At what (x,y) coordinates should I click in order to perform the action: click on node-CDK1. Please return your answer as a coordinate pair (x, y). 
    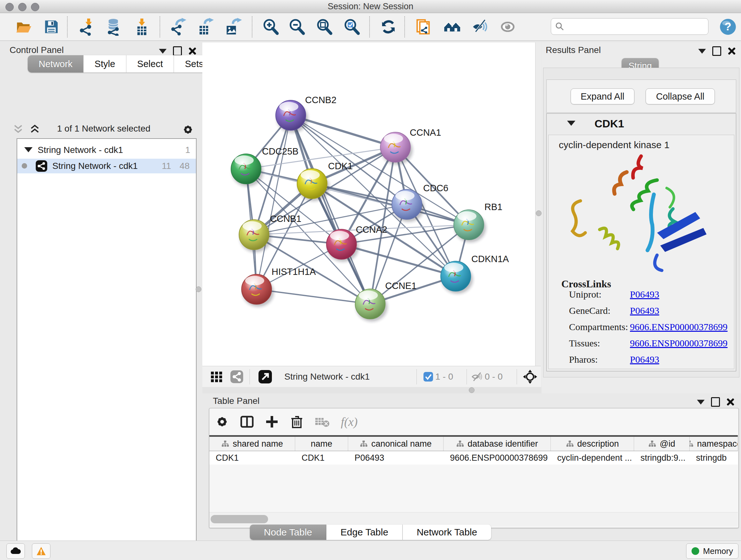
    Looking at the image, I should click on (313, 185).